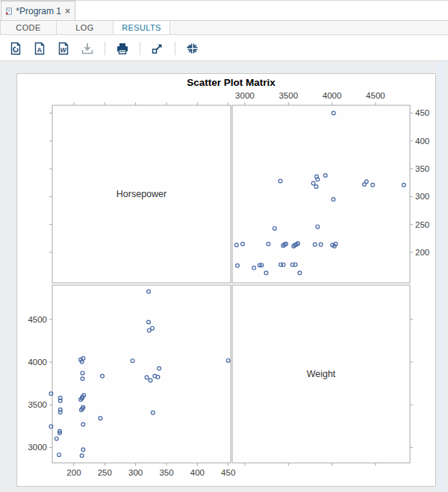 This screenshot has height=492, width=448. What do you see at coordinates (64, 50) in the screenshot?
I see `svg-text: W` at bounding box center [64, 50].